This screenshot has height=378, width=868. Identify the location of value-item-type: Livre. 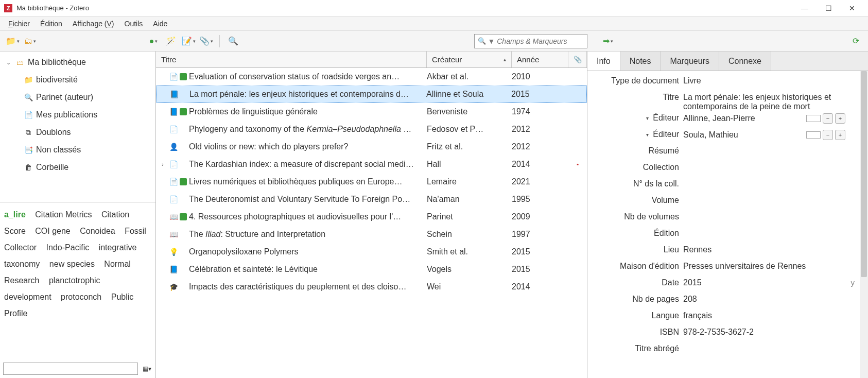
(774, 81).